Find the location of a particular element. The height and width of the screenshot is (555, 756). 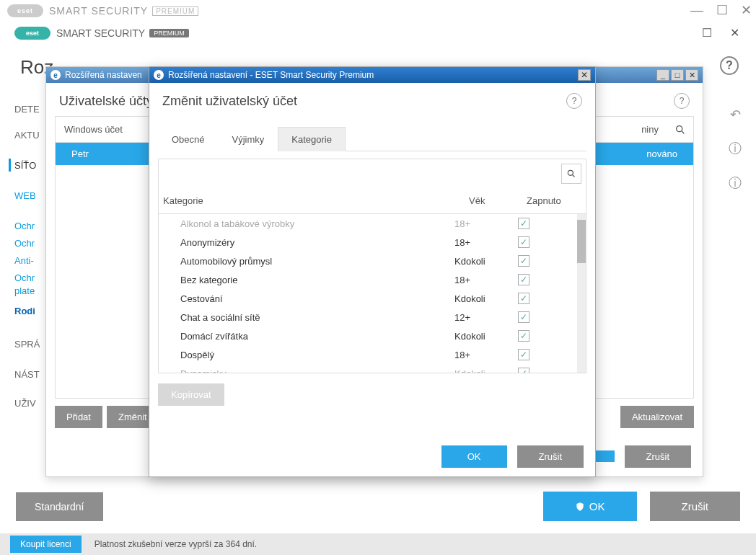

dialog1-cancel-button: Zrušit is located at coordinates (658, 457).